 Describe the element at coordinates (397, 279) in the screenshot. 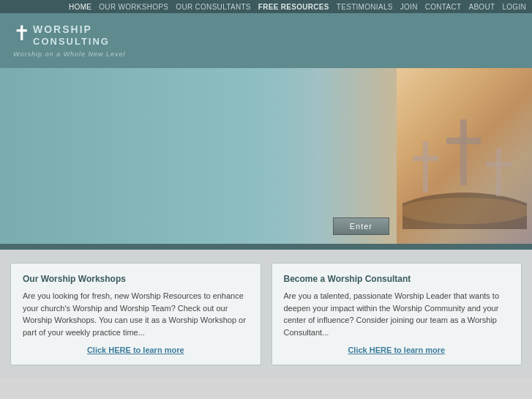

I see `card-consultant-title: Become a Worship Consultant` at that location.